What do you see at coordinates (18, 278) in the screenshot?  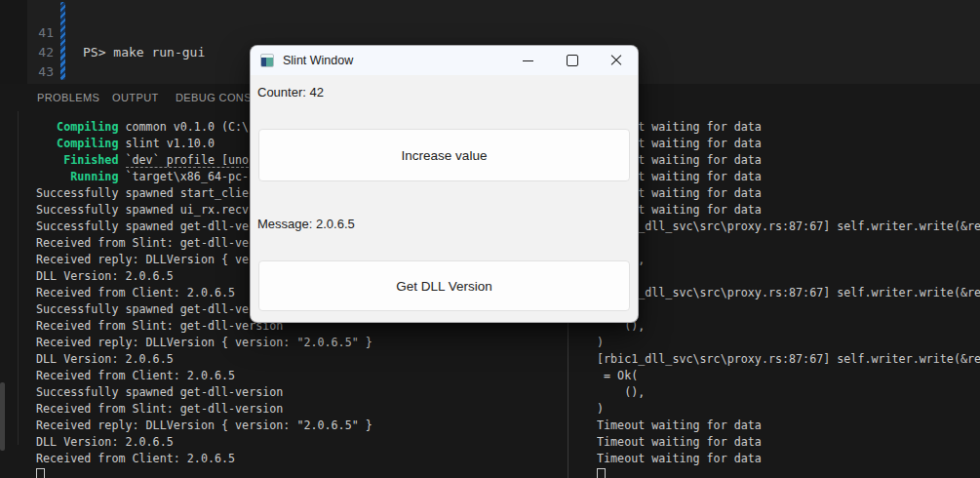 I see `terminal-left-edge-line` at bounding box center [18, 278].